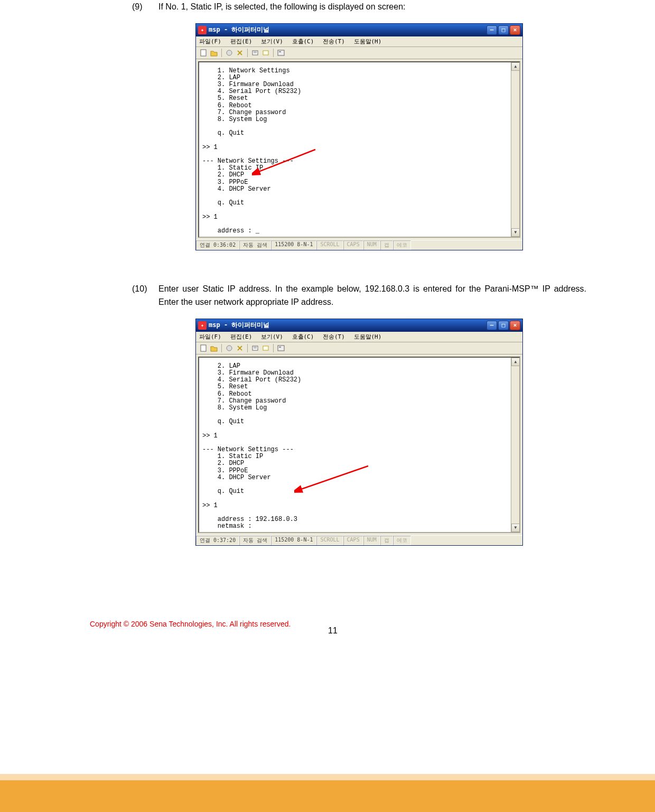 This screenshot has width=655, height=812. Describe the element at coordinates (372, 7) in the screenshot. I see `step-text: If No. 1, Static IP, is selected, the fo…` at that location.